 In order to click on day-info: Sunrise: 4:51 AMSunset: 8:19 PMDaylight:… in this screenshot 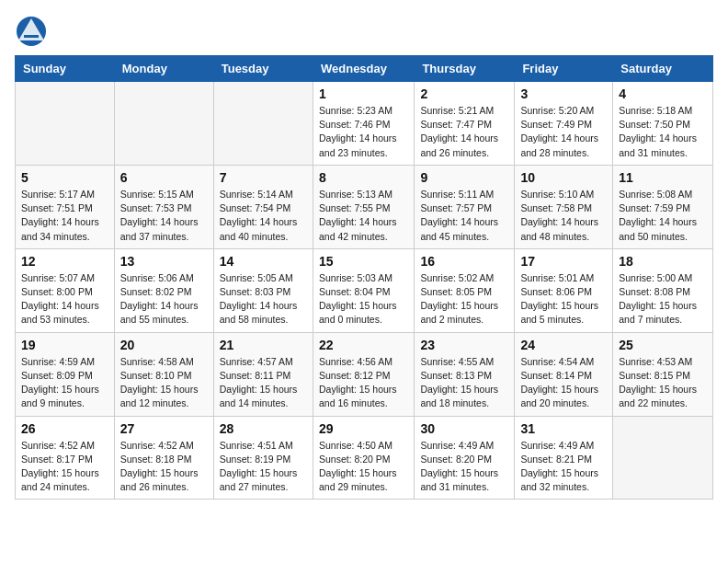, I will do `click(263, 467)`.